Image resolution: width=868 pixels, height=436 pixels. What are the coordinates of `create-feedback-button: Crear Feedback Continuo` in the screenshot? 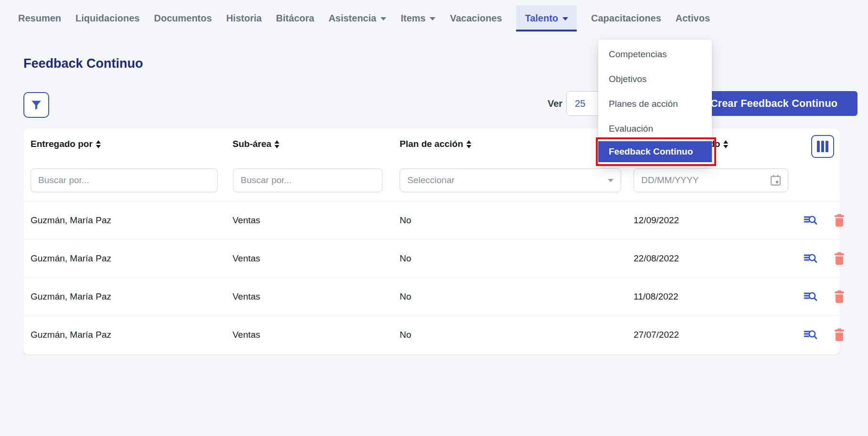 It's located at (774, 104).